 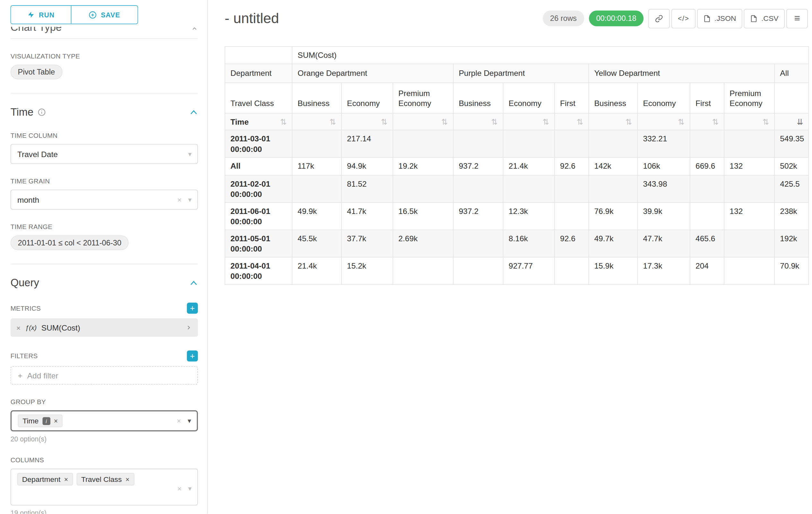 I want to click on tag-label: Travel Class, so click(x=102, y=479).